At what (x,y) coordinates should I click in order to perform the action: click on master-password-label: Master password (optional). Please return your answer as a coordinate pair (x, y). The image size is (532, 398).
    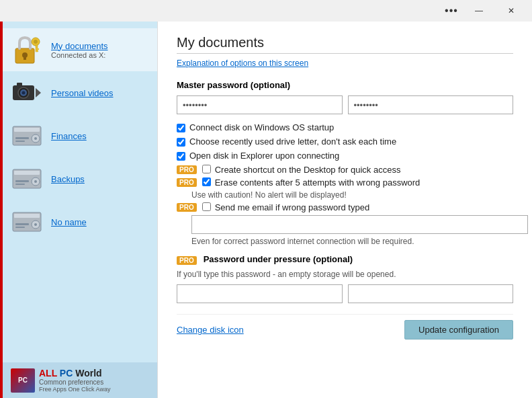
    Looking at the image, I should click on (345, 85).